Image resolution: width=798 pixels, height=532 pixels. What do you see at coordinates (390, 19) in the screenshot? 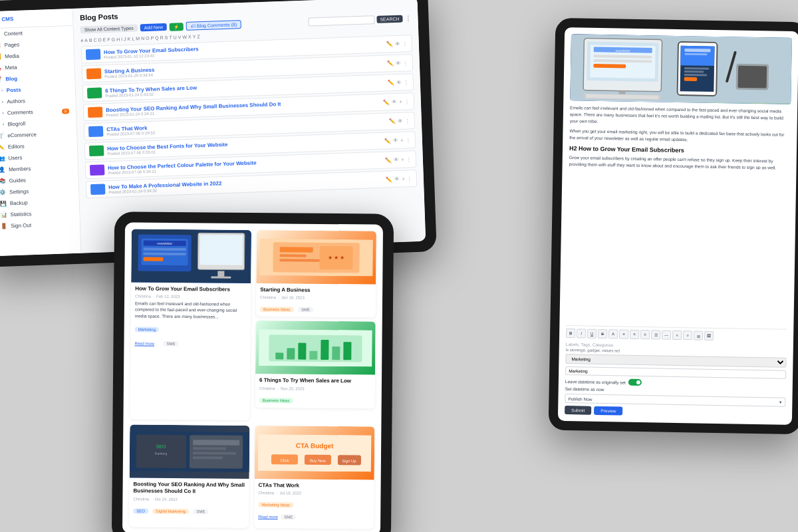
I see `search-button: SEARCH` at bounding box center [390, 19].